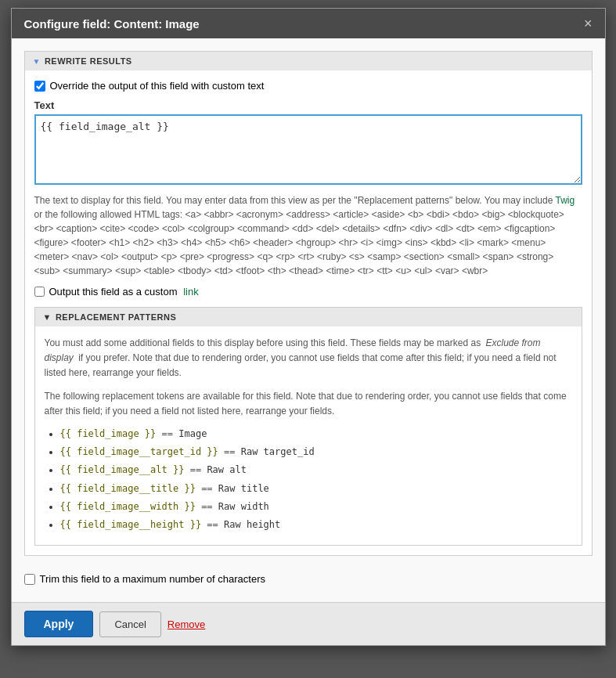 This screenshot has width=616, height=678. Describe the element at coordinates (116, 317) in the screenshot. I see `replacement-patterns-title: REPLACEMENT PATTERNS` at that location.